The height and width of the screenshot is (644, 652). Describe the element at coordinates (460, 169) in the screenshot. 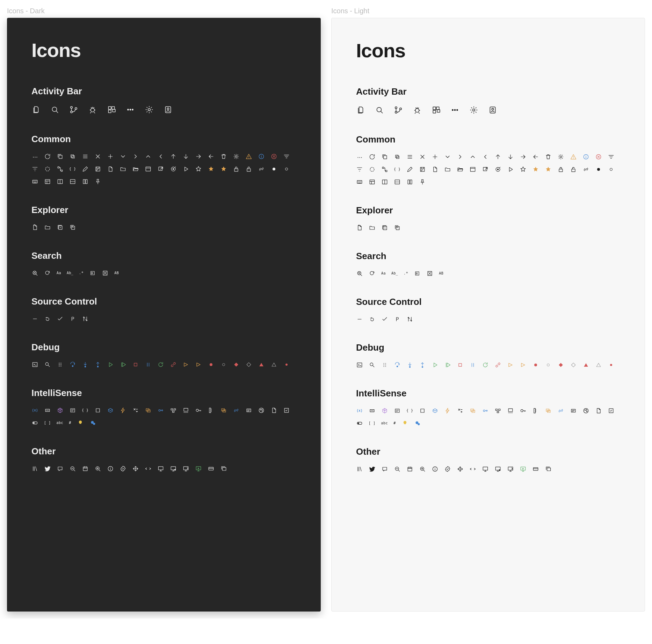

I see `folder-open-icon` at that location.